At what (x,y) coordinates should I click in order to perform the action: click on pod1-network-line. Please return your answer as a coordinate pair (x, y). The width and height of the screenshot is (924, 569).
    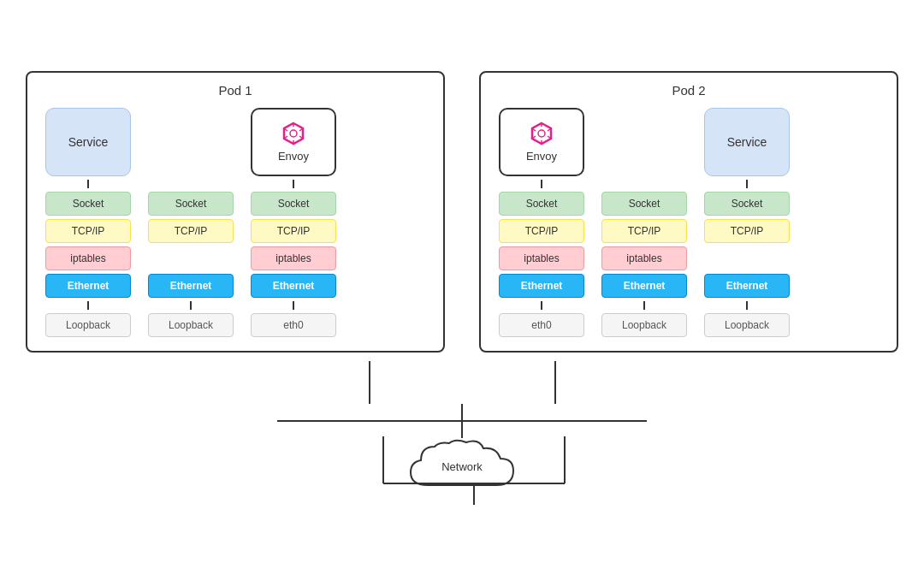
    Looking at the image, I should click on (370, 382).